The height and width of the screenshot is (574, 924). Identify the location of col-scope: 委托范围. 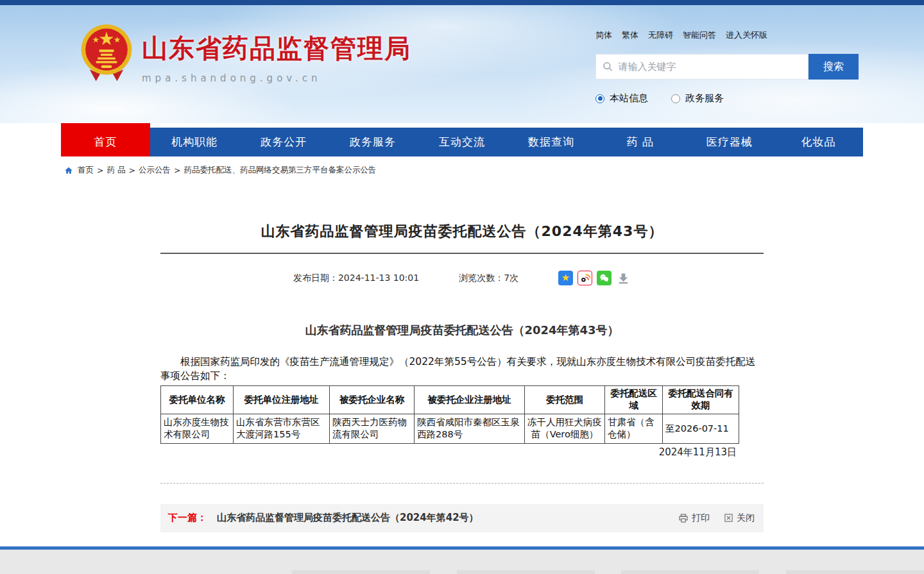
(565, 400).